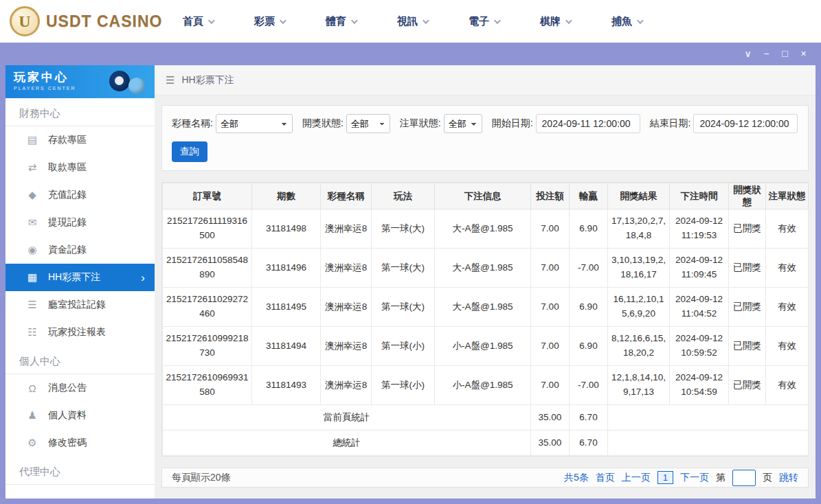  What do you see at coordinates (361, 22) in the screenshot?
I see `nav-item-sports: 體育` at bounding box center [361, 22].